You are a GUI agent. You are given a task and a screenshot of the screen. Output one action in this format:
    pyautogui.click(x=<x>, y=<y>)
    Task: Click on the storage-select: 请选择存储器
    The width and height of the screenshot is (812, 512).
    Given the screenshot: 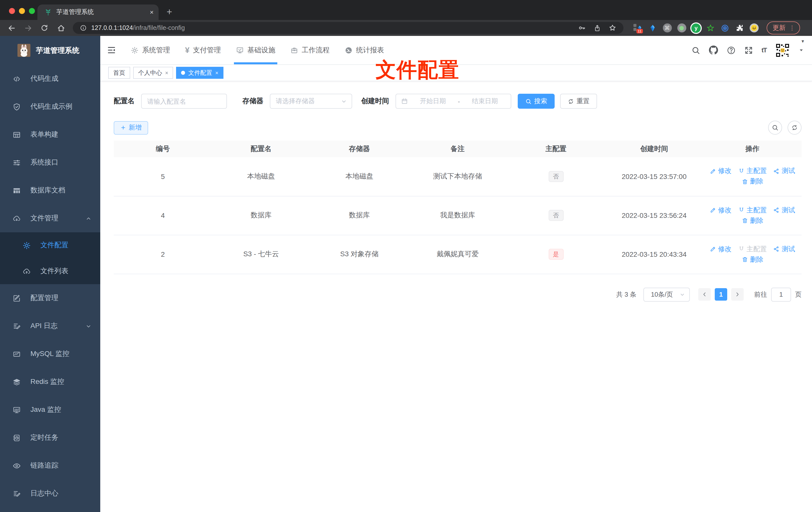 What is the action you would take?
    pyautogui.click(x=311, y=101)
    